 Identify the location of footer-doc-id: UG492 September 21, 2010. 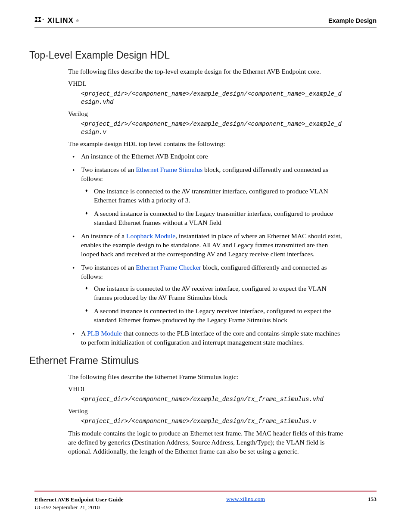
(79, 507).